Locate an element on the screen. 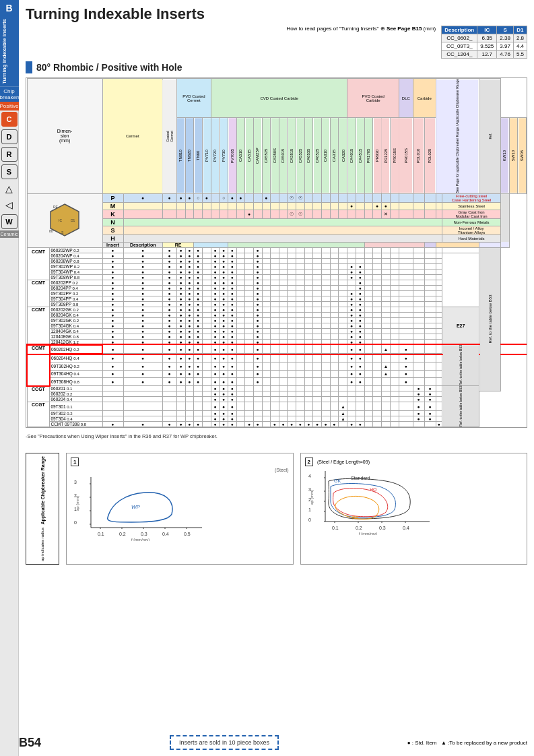 The image size is (534, 756). svg-text: 4 is located at coordinates (310, 476).